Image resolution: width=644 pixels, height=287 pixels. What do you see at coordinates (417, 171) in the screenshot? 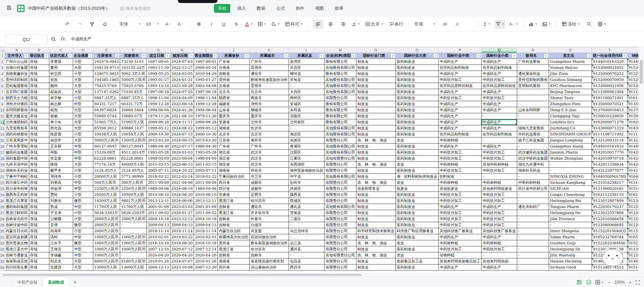
I see `cell-O20: 医药制造业` at bounding box center [417, 171].